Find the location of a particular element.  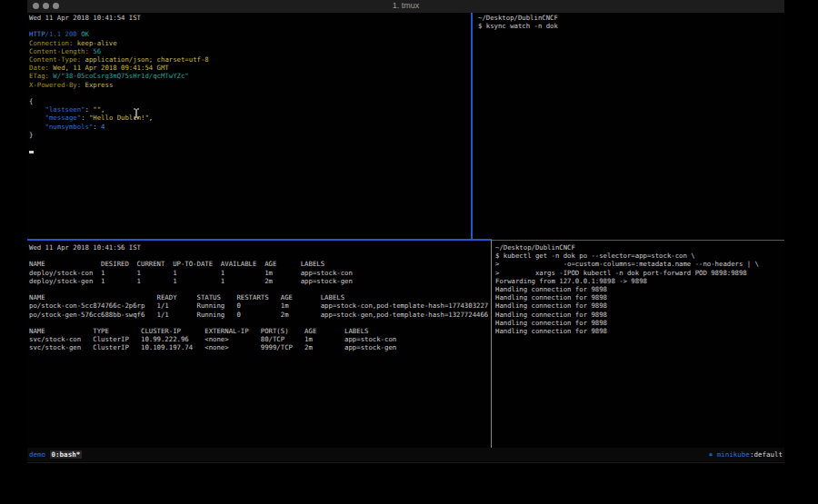

terminal-line: deploy/stock-gen 1 1 1 1 2m app=stock-ge… is located at coordinates (260, 282).